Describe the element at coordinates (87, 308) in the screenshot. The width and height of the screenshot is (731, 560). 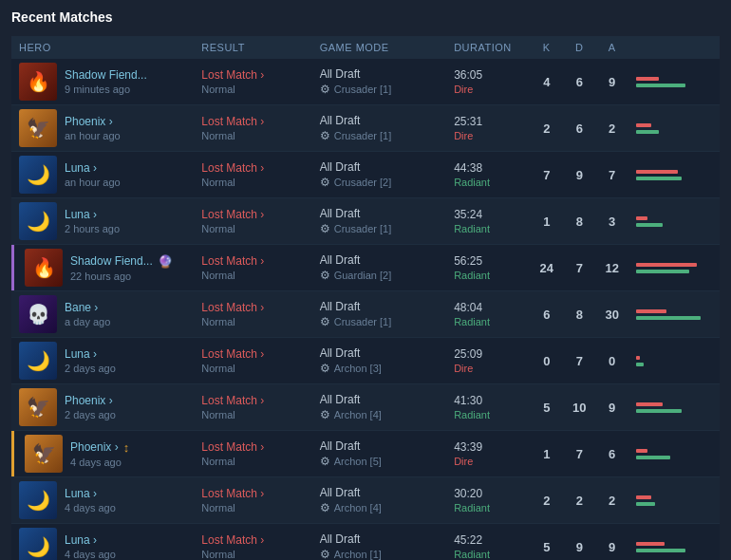
I see `hero-name: Bane ›` at that location.